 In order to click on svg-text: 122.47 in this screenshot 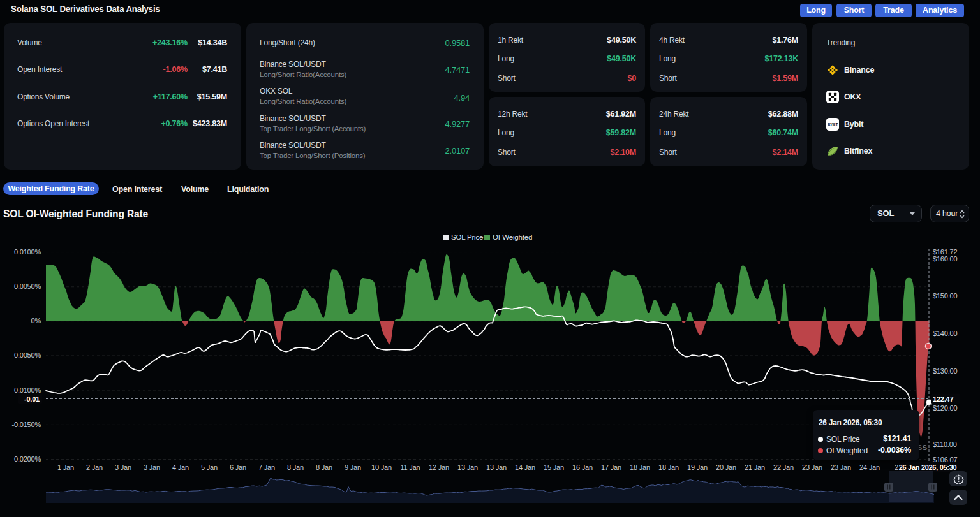, I will do `click(943, 399)`.